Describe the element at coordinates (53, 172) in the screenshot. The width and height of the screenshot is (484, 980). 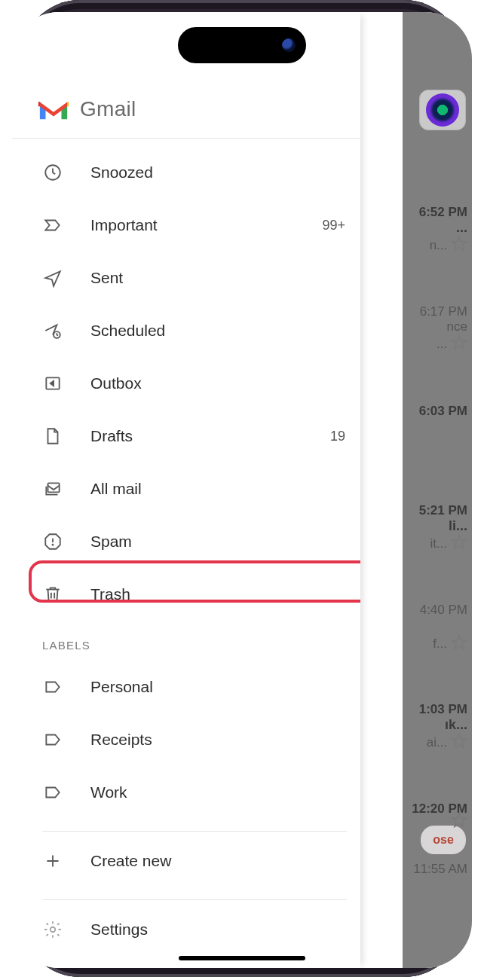
I see `clock-icon` at that location.